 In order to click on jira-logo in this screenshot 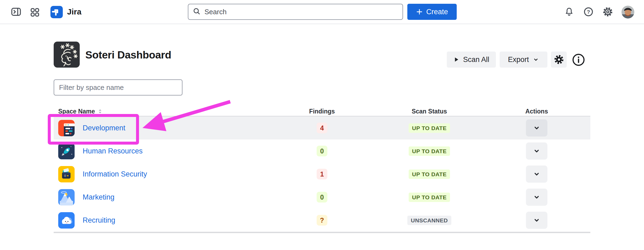, I will do `click(57, 13)`.